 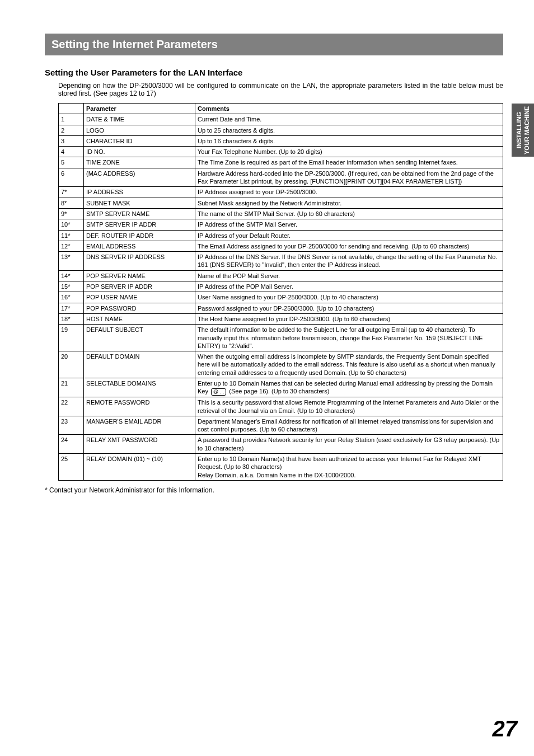 I want to click on row-parameter: SMTP SERVER NAME, so click(x=140, y=214).